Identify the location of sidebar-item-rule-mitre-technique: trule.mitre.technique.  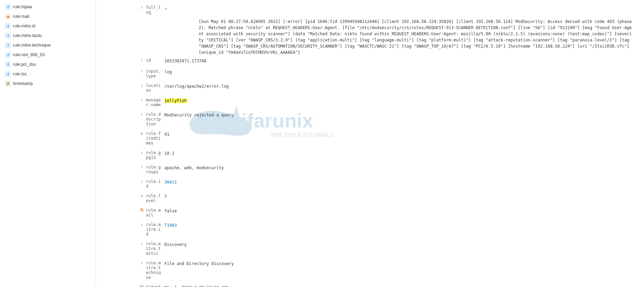
(48, 45).